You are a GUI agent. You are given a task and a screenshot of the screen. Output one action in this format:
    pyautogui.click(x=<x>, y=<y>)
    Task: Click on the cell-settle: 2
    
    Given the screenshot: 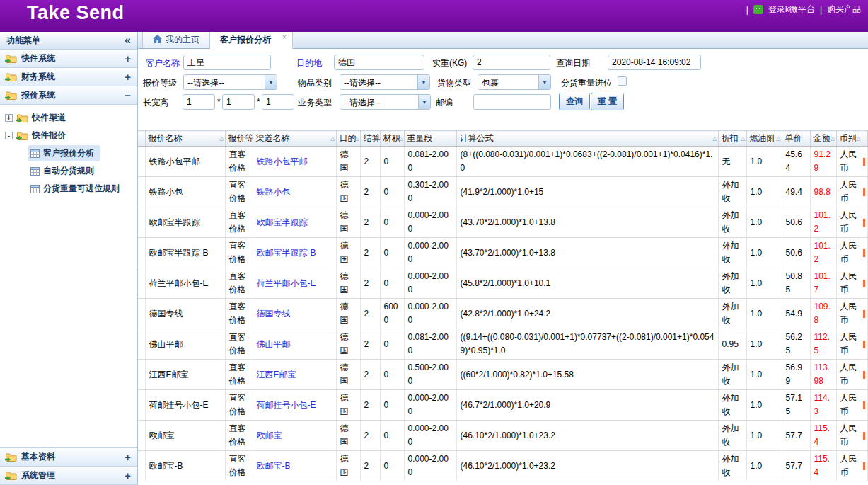 What is the action you would take?
    pyautogui.click(x=370, y=193)
    